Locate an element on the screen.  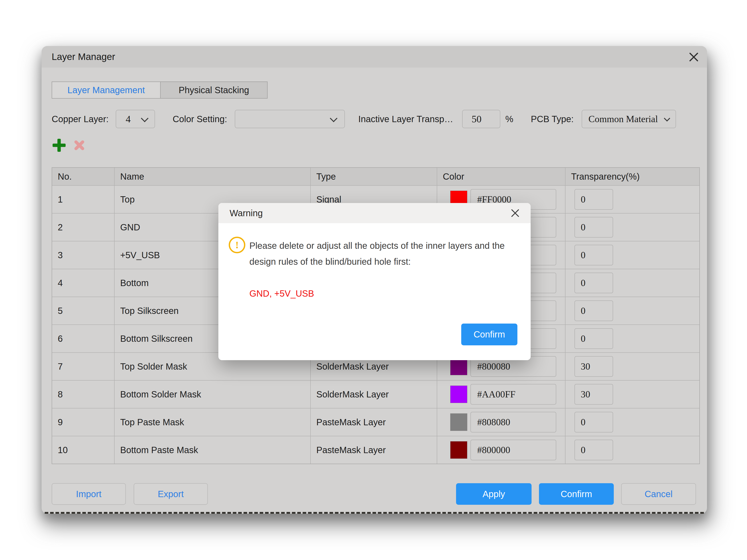
header-transparency: Transparency(%) is located at coordinates (632, 177).